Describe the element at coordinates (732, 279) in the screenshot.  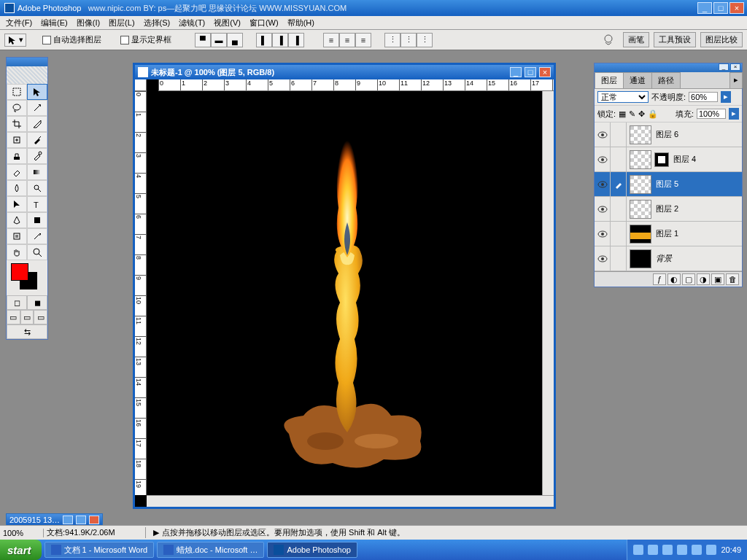
I see `delete-layer-button: 🗑` at that location.